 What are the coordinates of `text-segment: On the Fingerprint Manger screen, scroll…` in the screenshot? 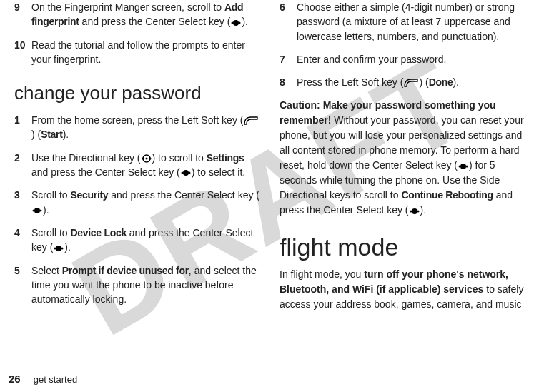 It's located at (128, 7).